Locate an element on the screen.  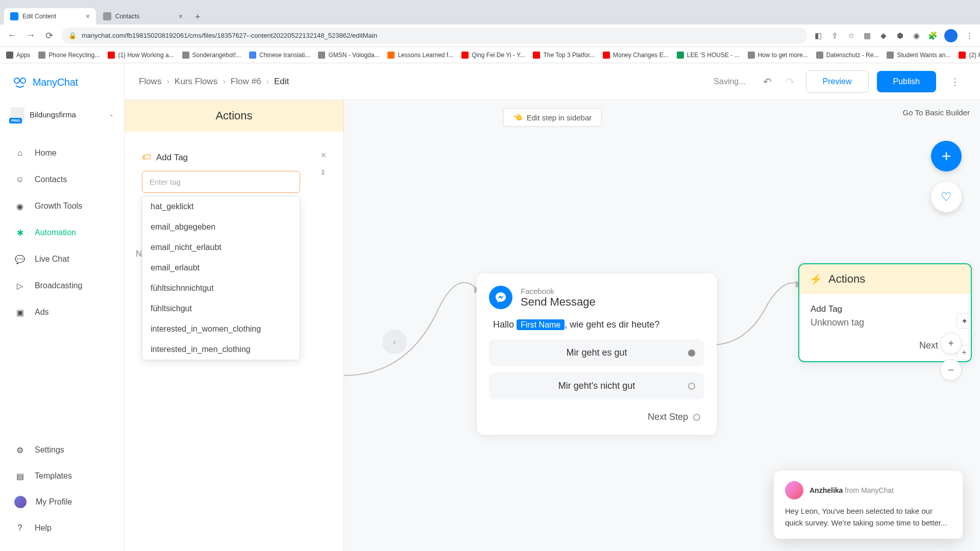
sidebar-item-ads: ▣Ads is located at coordinates (62, 312).